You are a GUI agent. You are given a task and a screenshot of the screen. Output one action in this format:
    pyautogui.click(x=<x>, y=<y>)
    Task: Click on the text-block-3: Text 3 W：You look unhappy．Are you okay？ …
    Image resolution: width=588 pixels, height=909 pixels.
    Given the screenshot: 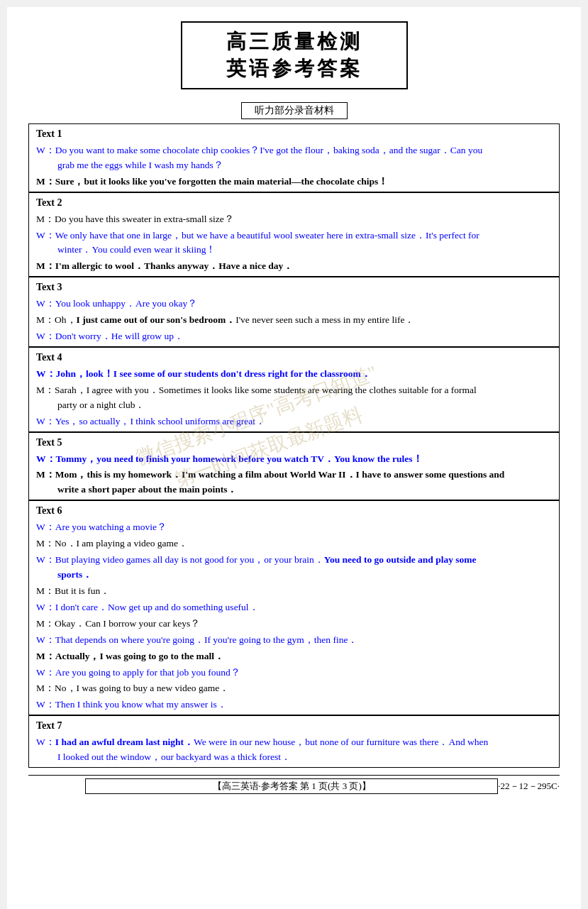 What is the action you would take?
    pyautogui.click(x=294, y=312)
    